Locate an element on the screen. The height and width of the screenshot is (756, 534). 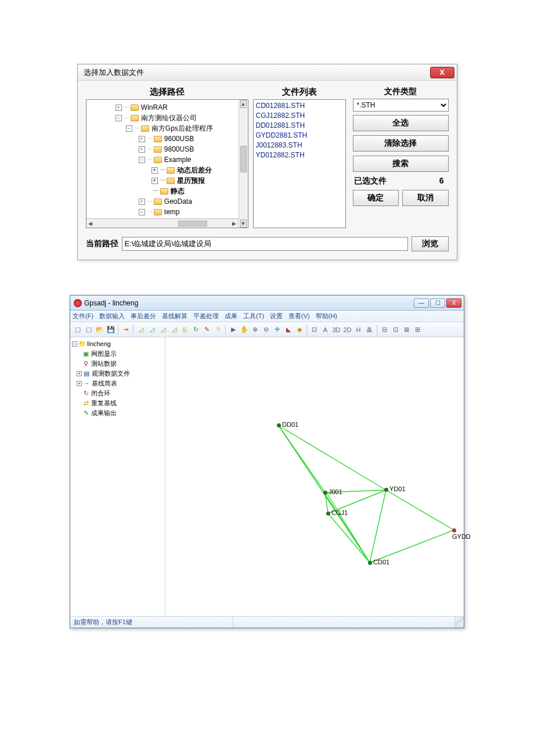
tree-node: 静态 is located at coordinates (178, 191).